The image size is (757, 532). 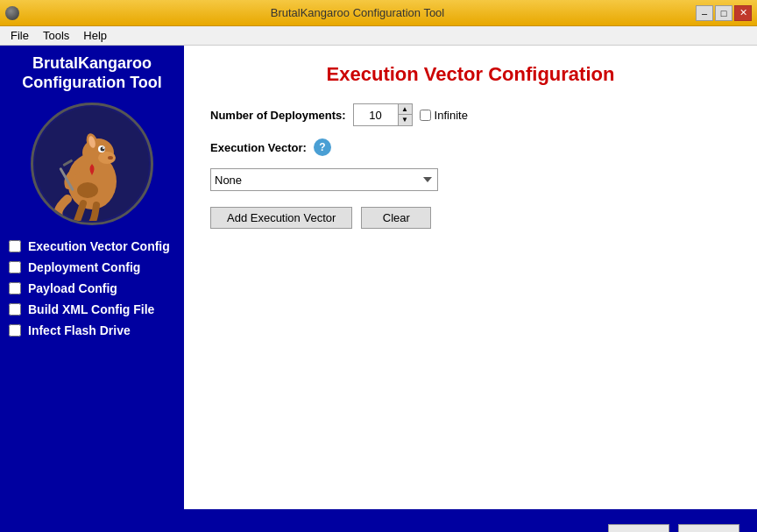 I want to click on kangaroo-illustration, so click(x=92, y=164).